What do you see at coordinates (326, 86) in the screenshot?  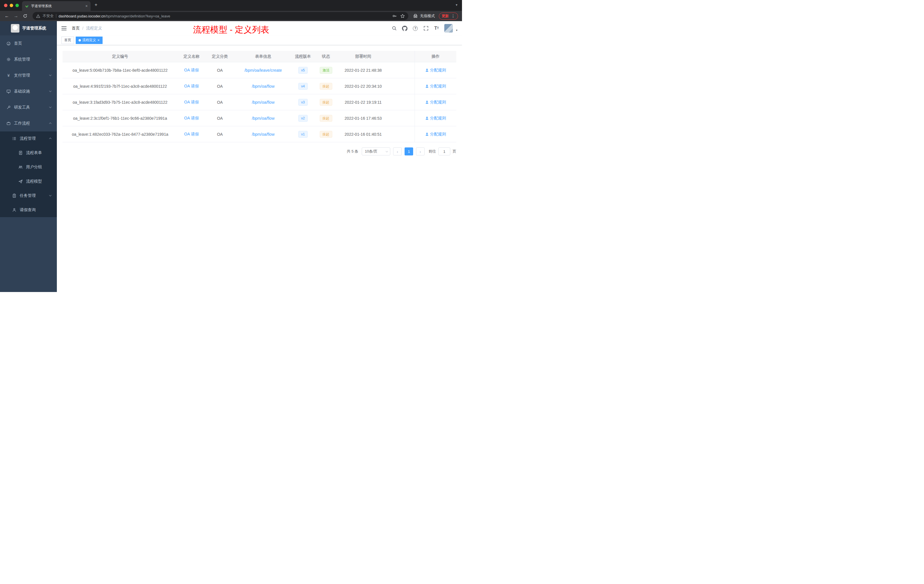 I see `status-badge: 挂起` at bounding box center [326, 86].